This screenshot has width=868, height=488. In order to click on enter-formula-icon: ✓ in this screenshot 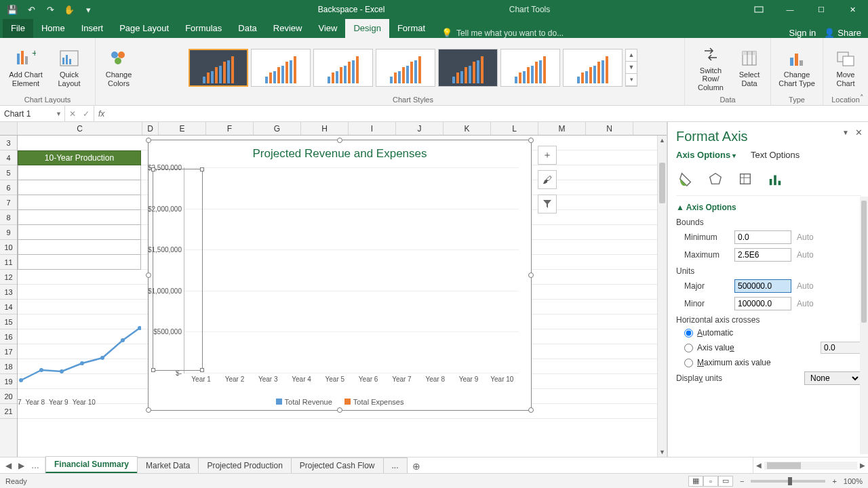, I will do `click(86, 114)`.